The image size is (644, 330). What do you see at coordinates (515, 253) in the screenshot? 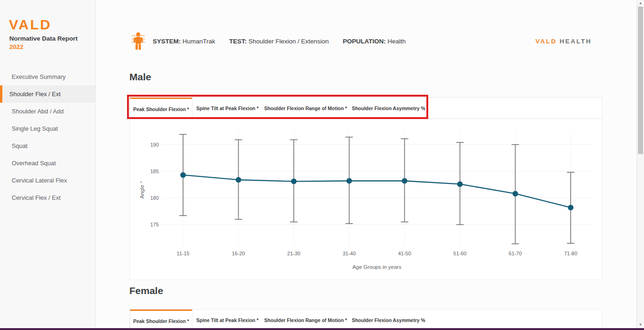
I see `svg-text: 61-70` at bounding box center [515, 253].